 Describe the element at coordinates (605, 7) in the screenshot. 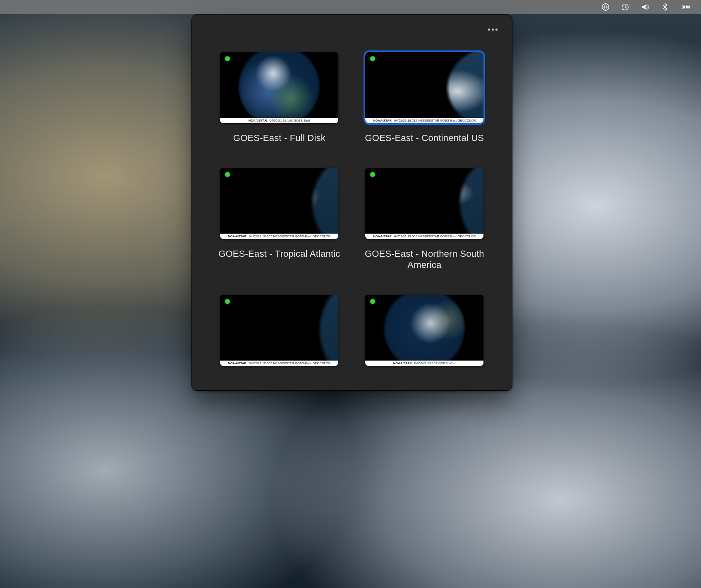

I see `globe-icon` at that location.